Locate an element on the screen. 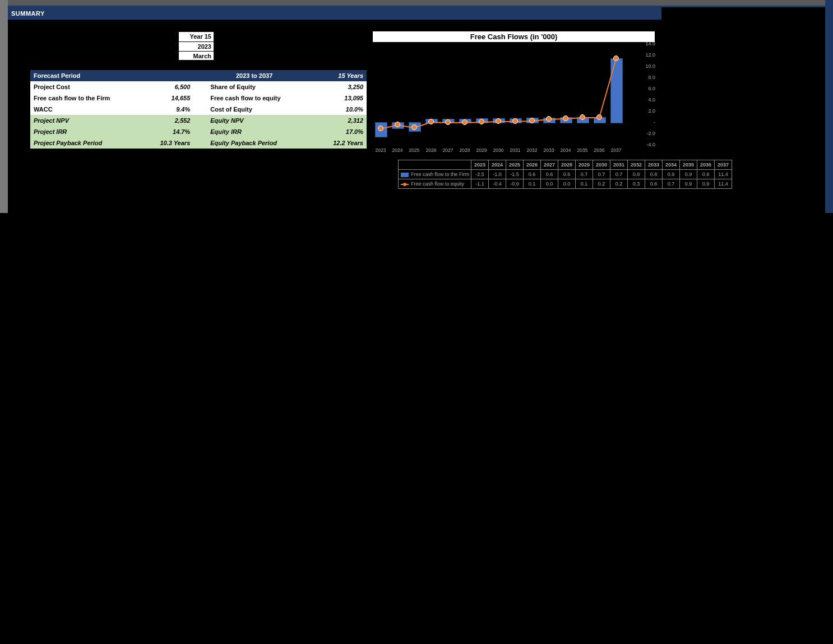 This screenshot has width=833, height=644. chart-legend-table: 2023202420252026202720282029203020312032… is located at coordinates (565, 174).